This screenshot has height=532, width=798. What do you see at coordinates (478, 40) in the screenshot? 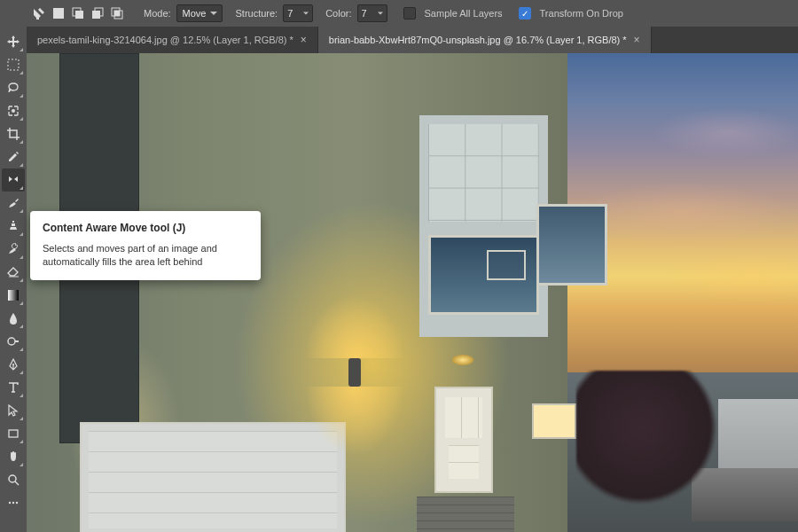
I see `tab-label: brian-babb-XbwHrt87mQ0-unsplash.jpg @ 16…` at bounding box center [478, 40].